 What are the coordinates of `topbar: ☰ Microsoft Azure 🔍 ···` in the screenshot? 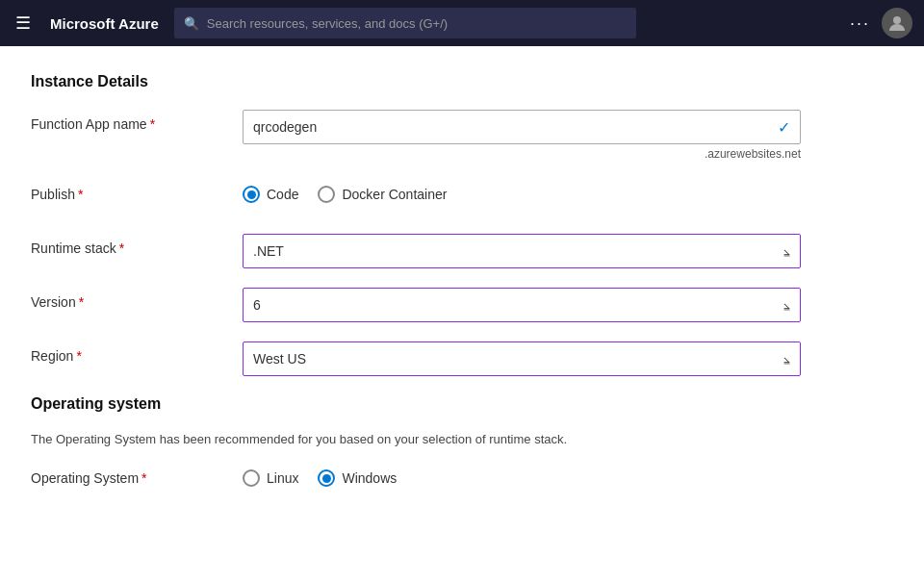 It's located at (462, 23).